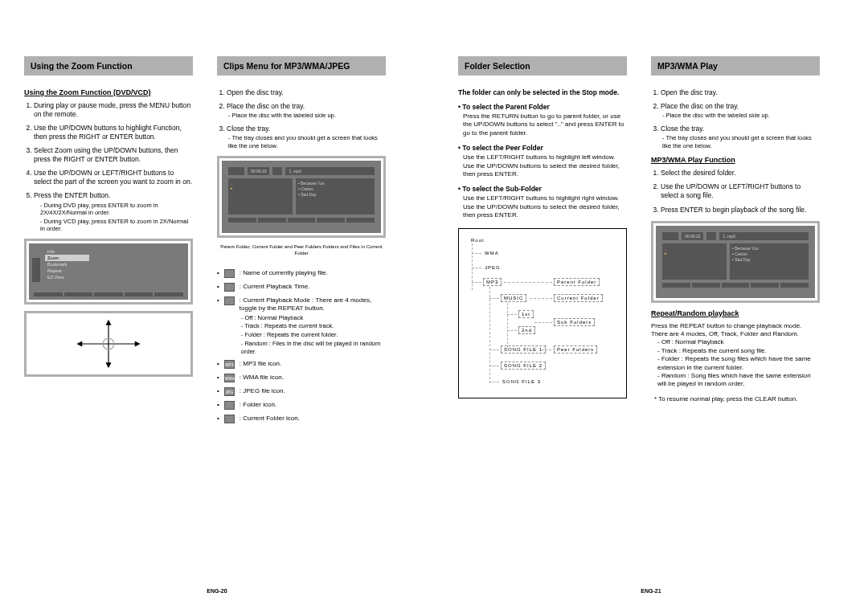  Describe the element at coordinates (230, 300) in the screenshot. I see `mode-icon` at that location.